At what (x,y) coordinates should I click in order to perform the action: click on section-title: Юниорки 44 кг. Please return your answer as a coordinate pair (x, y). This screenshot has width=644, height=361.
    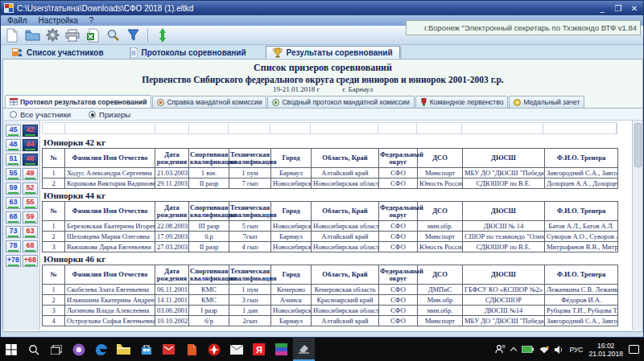
    Looking at the image, I should click on (338, 195).